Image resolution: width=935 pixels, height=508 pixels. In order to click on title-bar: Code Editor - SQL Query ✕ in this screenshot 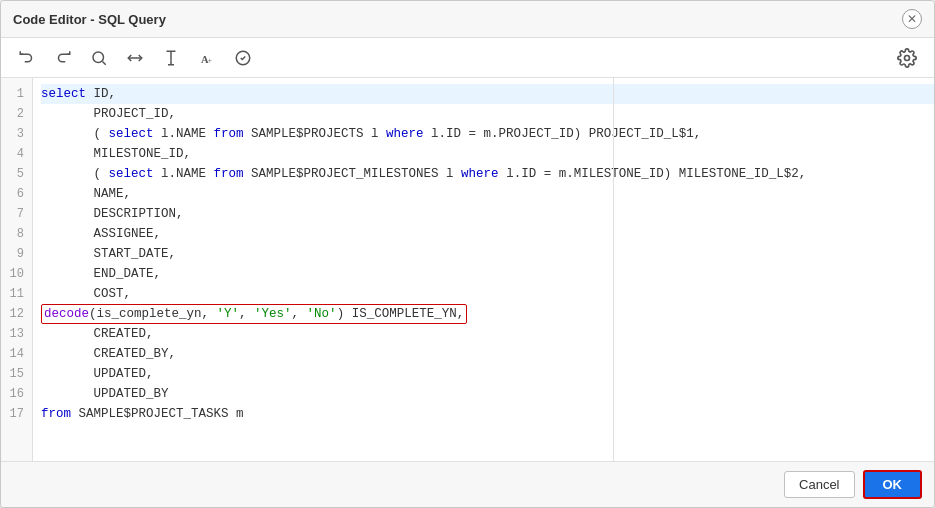, I will do `click(468, 20)`.